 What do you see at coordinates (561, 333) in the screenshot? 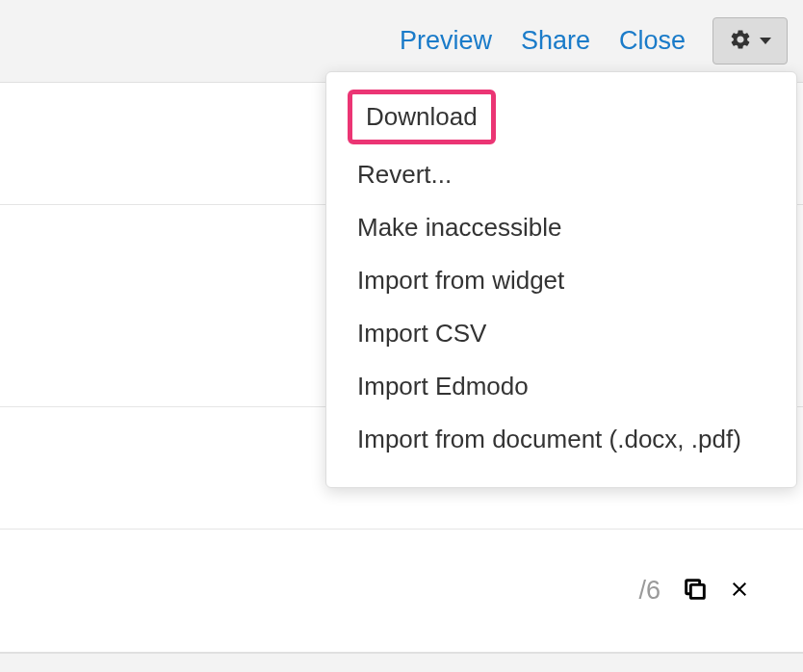
I see `dropdown-item-import-csv: Import CSV` at bounding box center [561, 333].